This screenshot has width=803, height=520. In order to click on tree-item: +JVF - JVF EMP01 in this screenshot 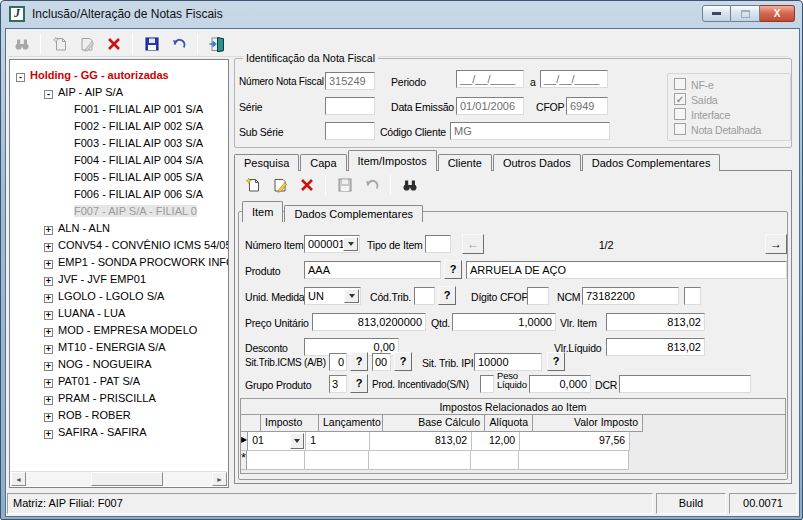, I will do `click(119, 280)`.